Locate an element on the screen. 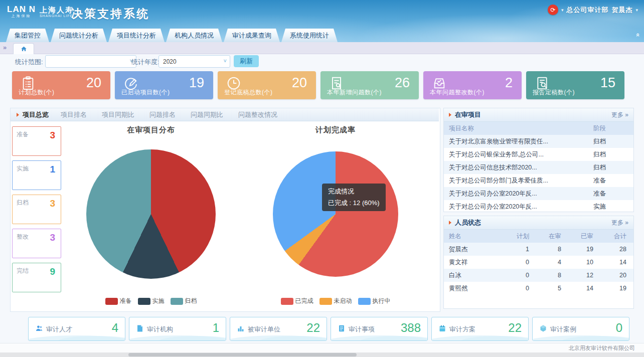 The height and width of the screenshot is (357, 644). kpi-audit-orgs: 审计机构 1 is located at coordinates (178, 329).